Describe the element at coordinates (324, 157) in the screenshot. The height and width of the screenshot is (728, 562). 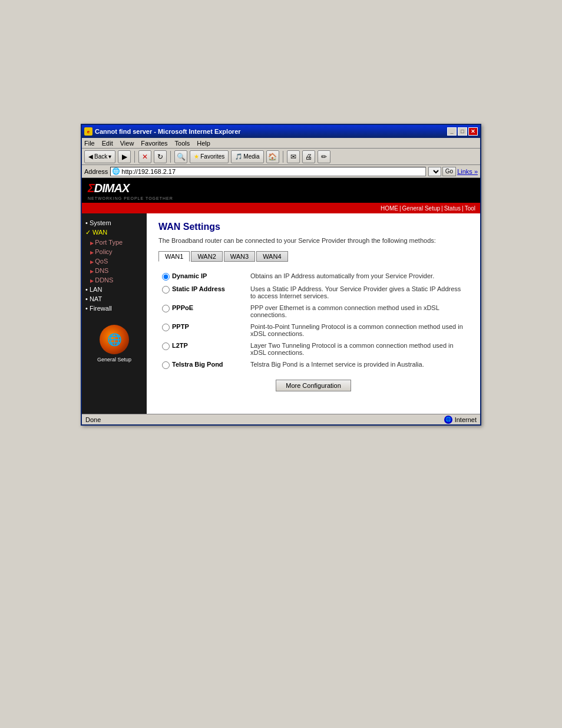
I see `edit-page-button: ✏` at that location.